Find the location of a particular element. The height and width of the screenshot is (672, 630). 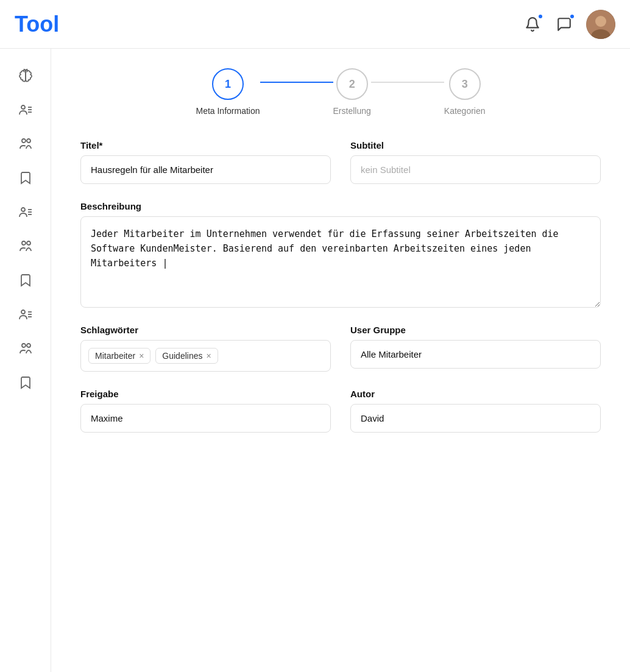

brain-icon is located at coordinates (26, 76).